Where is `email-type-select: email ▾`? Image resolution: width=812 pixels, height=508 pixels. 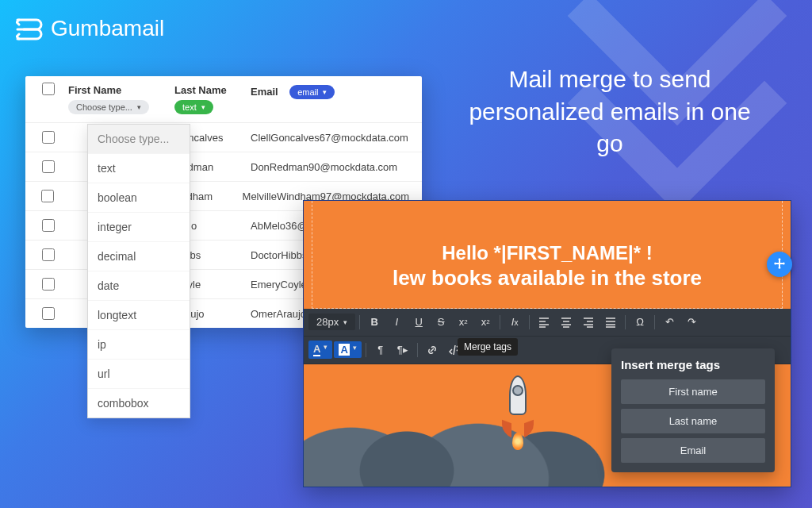 email-type-select: email ▾ is located at coordinates (312, 92).